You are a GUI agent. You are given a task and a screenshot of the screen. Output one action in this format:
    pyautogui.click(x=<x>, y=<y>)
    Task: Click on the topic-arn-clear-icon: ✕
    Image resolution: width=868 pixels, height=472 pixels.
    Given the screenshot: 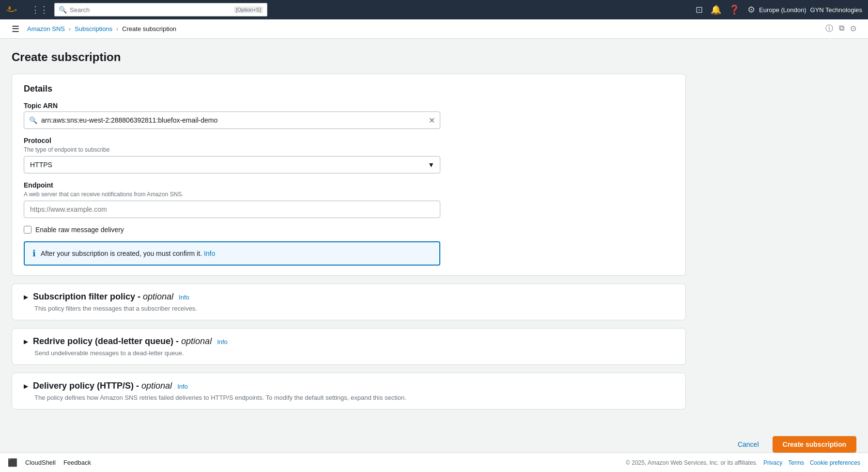 What is the action you would take?
    pyautogui.click(x=432, y=120)
    